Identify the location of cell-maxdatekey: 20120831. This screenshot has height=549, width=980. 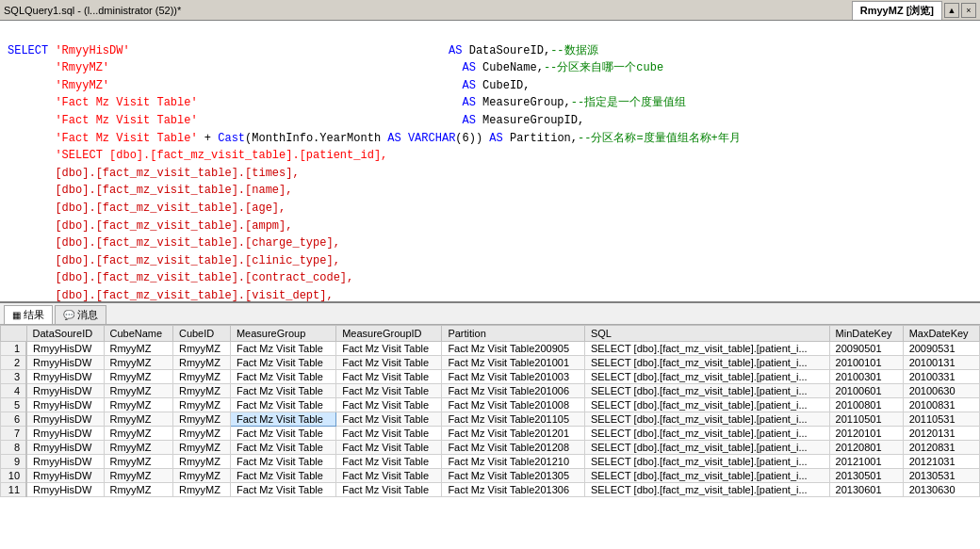
(940, 448).